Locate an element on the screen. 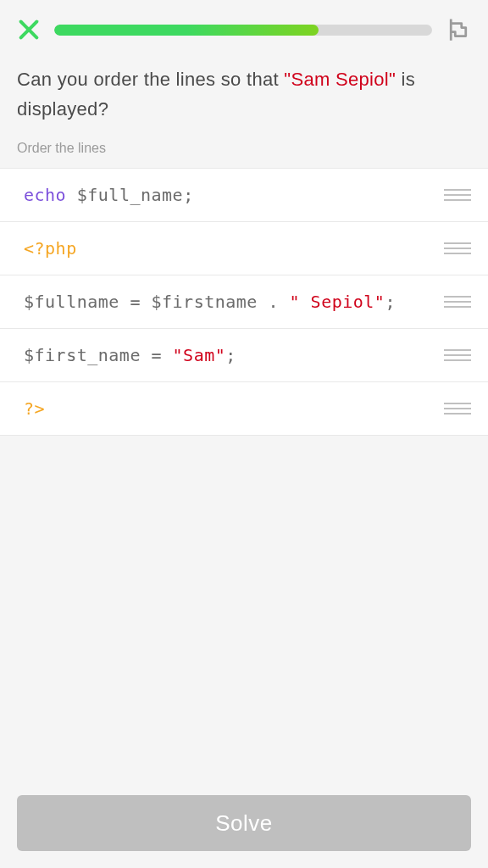  code-row: ?> is located at coordinates (244, 409).